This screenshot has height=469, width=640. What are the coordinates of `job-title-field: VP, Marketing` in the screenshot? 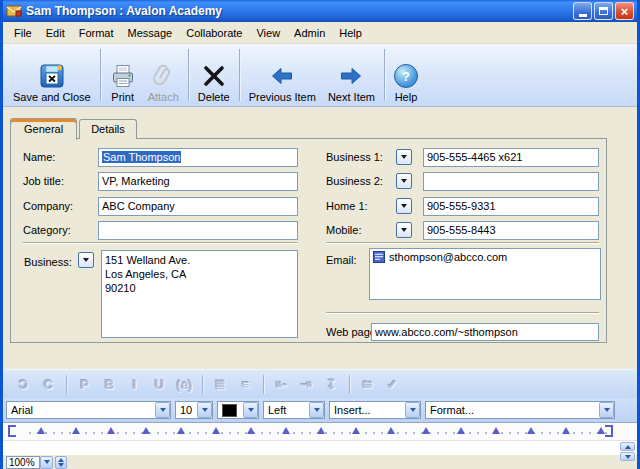 It's located at (198, 182).